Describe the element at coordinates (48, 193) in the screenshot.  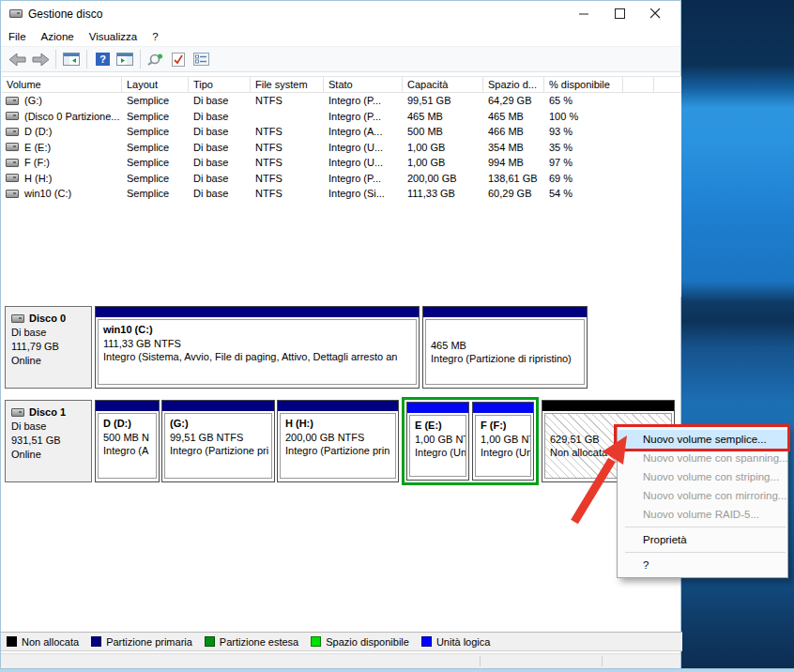
I see `volume-name: win10 (C:)` at that location.